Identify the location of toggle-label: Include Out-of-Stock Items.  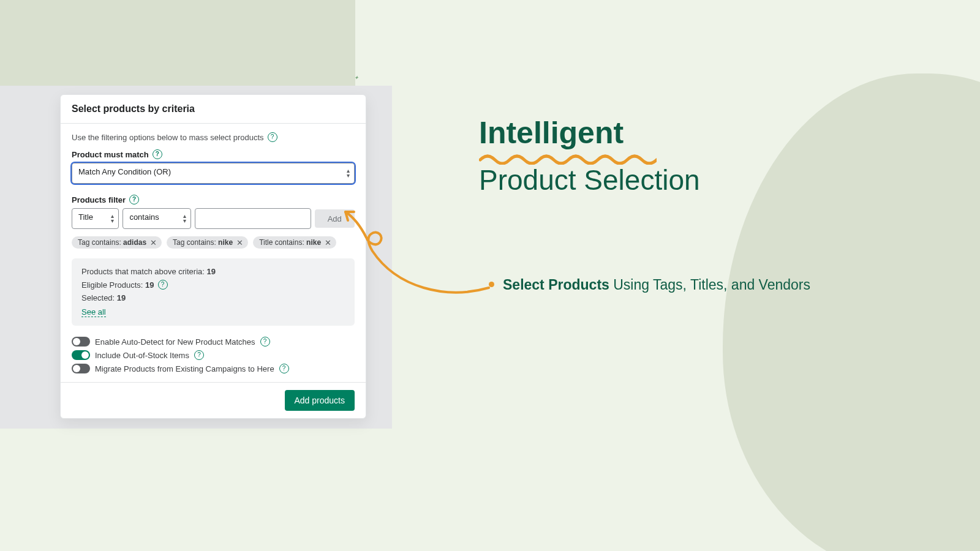
(142, 355).